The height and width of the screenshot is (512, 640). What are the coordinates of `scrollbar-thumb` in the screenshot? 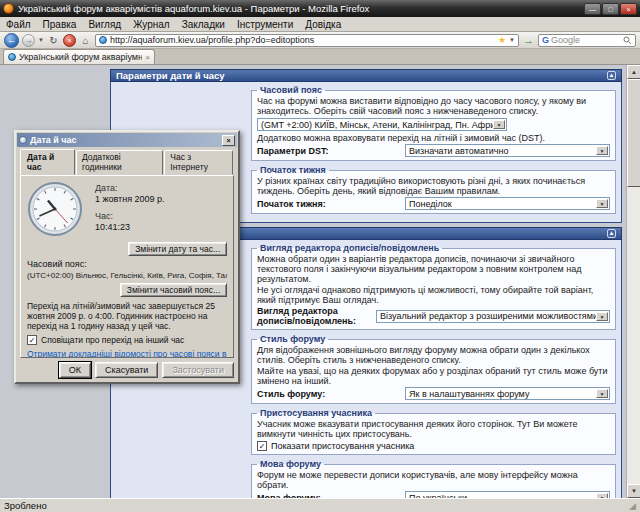 It's located at (634, 133).